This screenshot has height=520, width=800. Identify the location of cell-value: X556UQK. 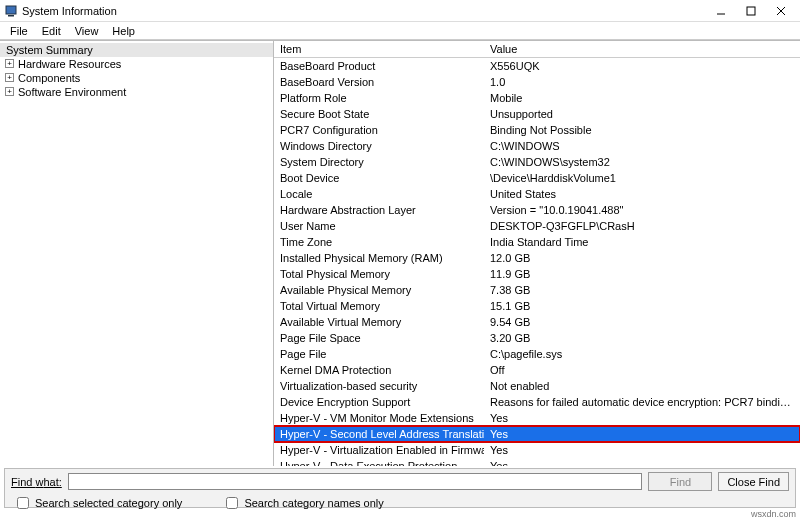
(642, 66).